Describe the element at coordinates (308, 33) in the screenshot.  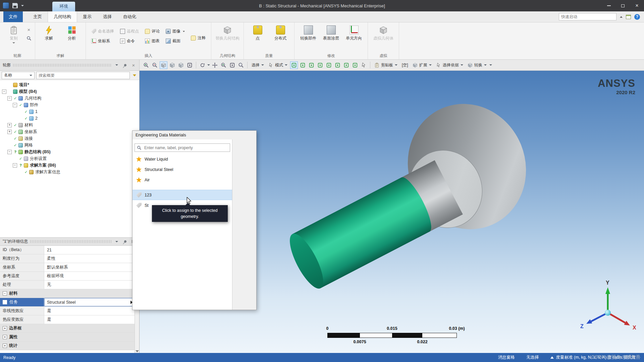
I see `modify-button: 转换部件` at that location.